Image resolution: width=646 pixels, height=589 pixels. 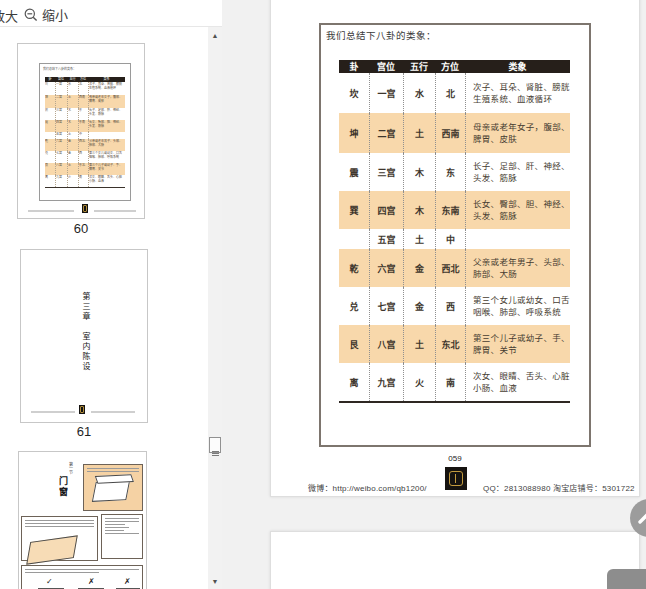 What do you see at coordinates (113, 488) in the screenshot?
I see `thumb-62-panel-house` at bounding box center [113, 488].